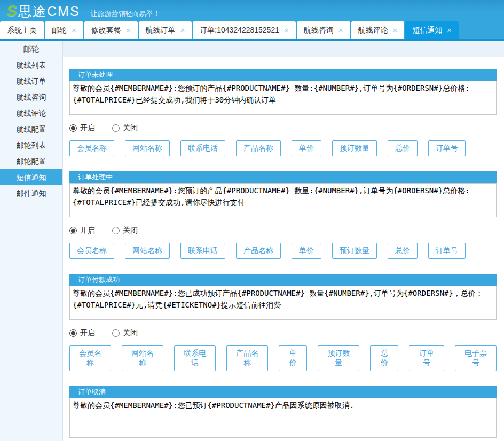  I want to click on section-title: 订单处理中, so click(283, 177).